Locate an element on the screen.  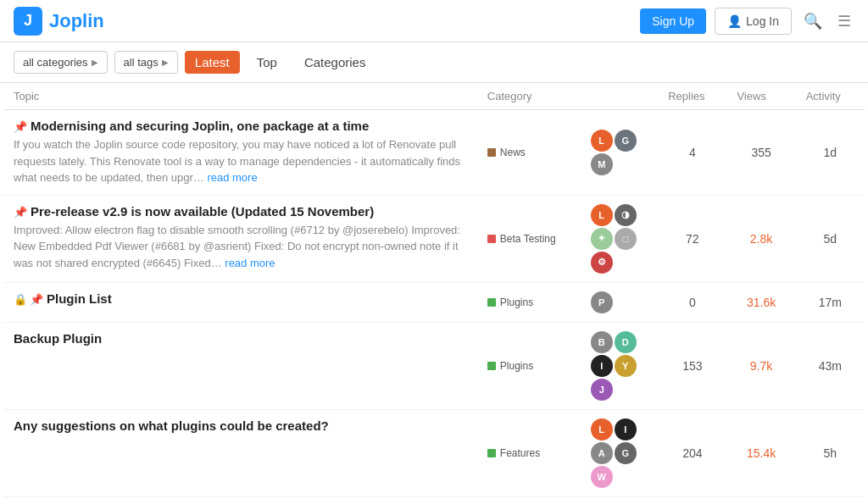
topic-title: 📌Pre-release v2.9 is now available (Upda… is located at coordinates (241, 212).